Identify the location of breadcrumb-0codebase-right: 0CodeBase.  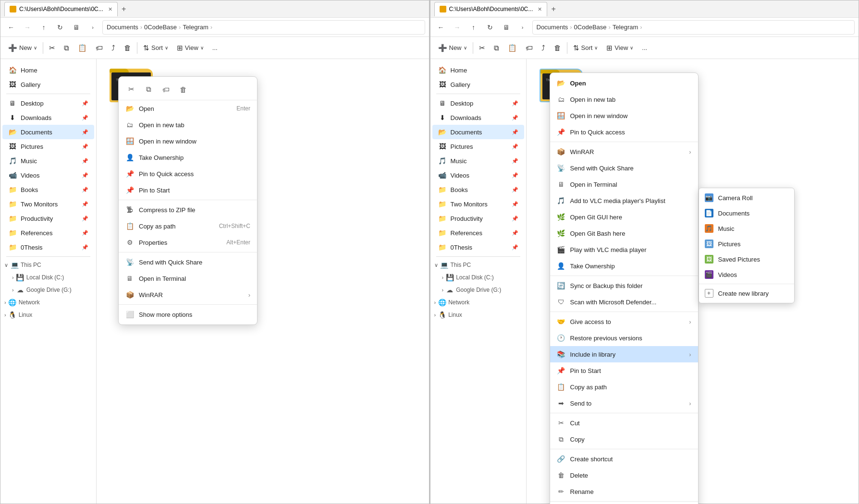
(590, 27).